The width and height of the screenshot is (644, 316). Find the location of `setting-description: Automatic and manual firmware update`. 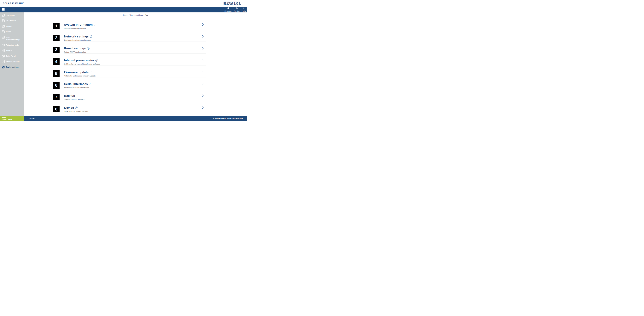

setting-description: Automatic and manual firmware update is located at coordinates (135, 76).